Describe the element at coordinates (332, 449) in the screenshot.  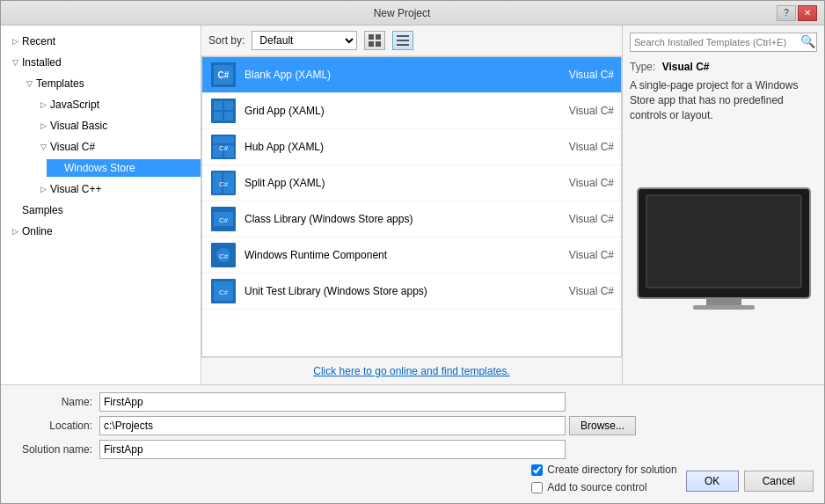
I see `solution-name-input` at that location.